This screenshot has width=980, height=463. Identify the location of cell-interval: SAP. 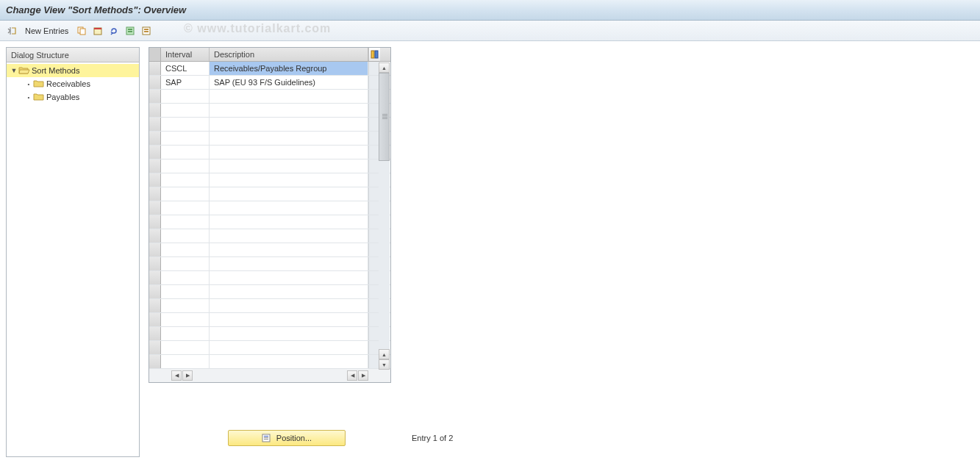
(185, 82).